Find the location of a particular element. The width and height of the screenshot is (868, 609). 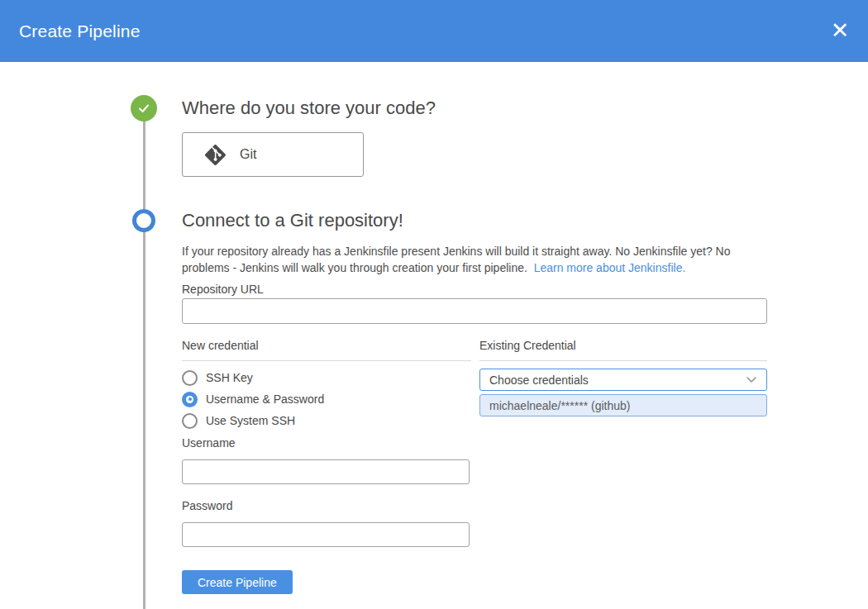

repository-url-label: Repository URL is located at coordinates (223, 289).